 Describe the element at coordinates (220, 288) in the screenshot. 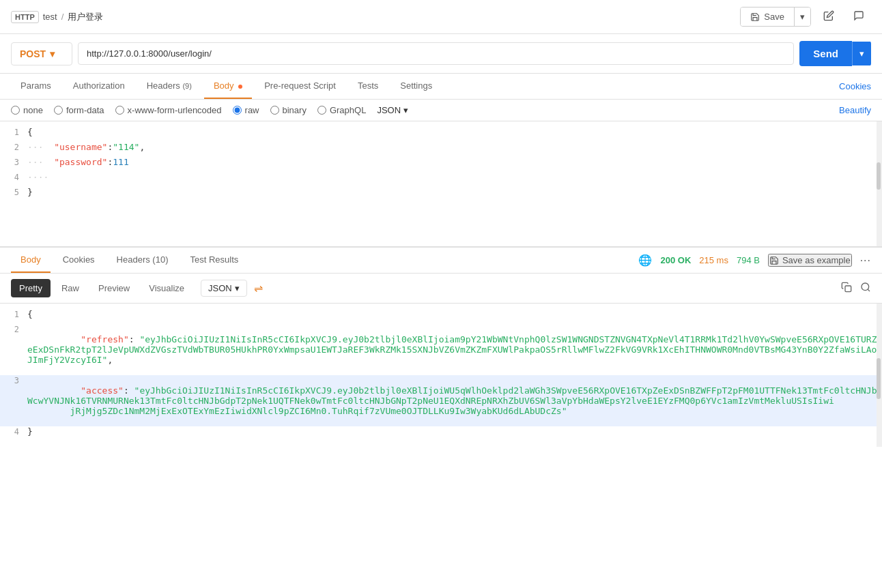

I see `response-json-label: JSON` at that location.